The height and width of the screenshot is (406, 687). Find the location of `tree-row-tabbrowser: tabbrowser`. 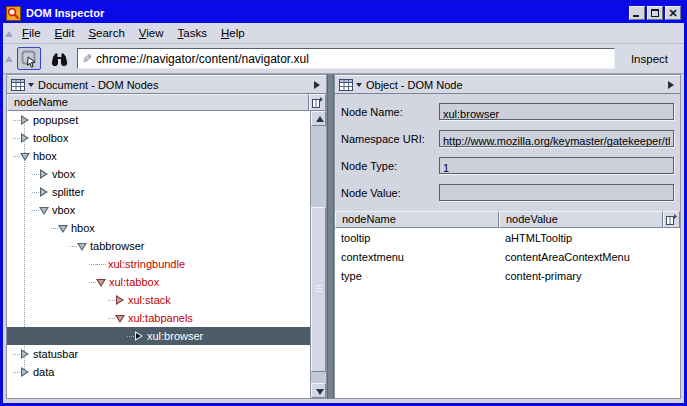

tree-row-tabbrowser: tabbrowser is located at coordinates (158, 246).